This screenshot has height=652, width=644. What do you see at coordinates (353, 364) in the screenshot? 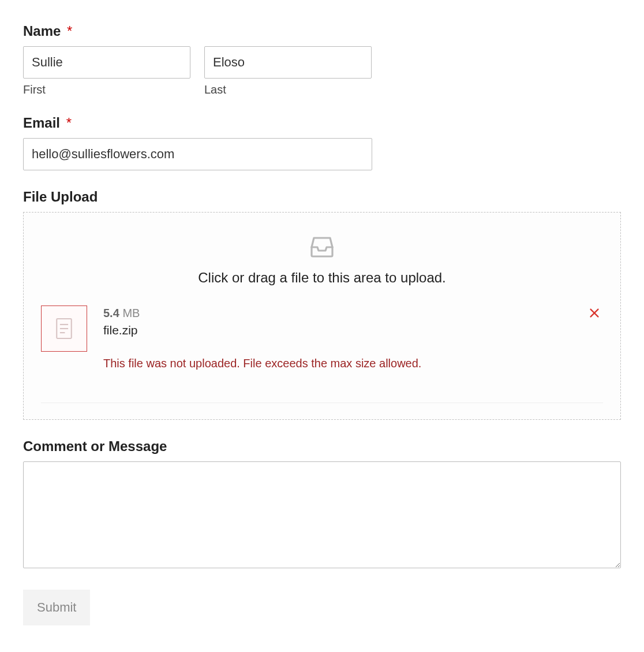
I see `file-error-message: This file was not uploaded. File exceeds…` at bounding box center [353, 364].